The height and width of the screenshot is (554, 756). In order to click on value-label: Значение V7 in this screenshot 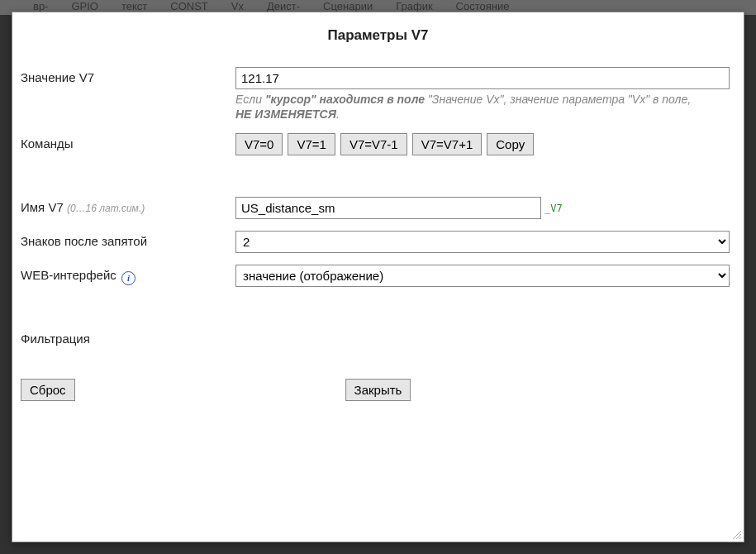, I will do `click(128, 76)`.